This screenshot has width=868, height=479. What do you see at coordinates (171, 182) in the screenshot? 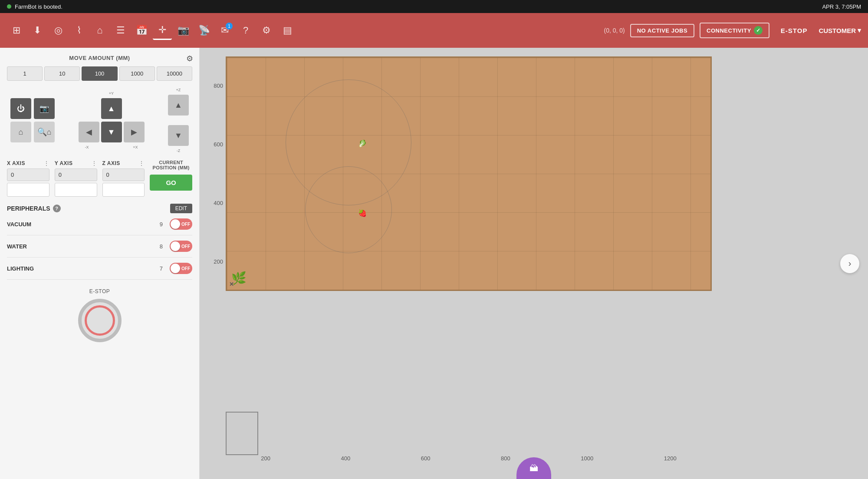
I see `go-button: GO` at bounding box center [171, 182].